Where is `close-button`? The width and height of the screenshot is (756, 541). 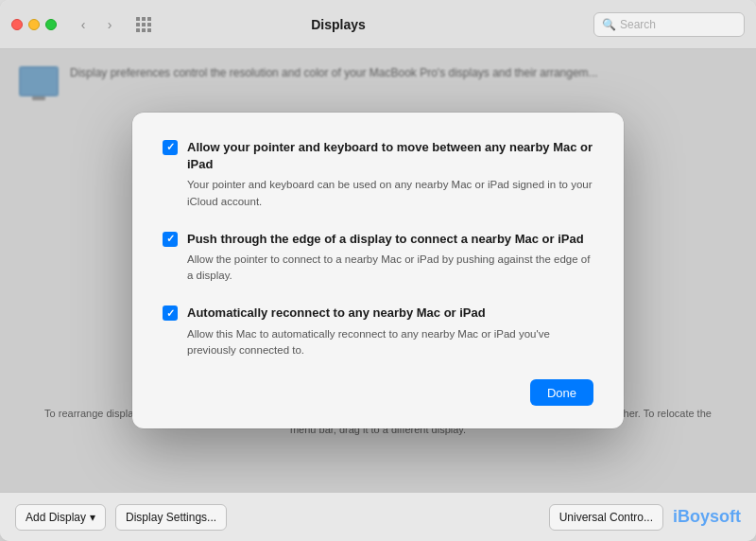 close-button is located at coordinates (17, 25).